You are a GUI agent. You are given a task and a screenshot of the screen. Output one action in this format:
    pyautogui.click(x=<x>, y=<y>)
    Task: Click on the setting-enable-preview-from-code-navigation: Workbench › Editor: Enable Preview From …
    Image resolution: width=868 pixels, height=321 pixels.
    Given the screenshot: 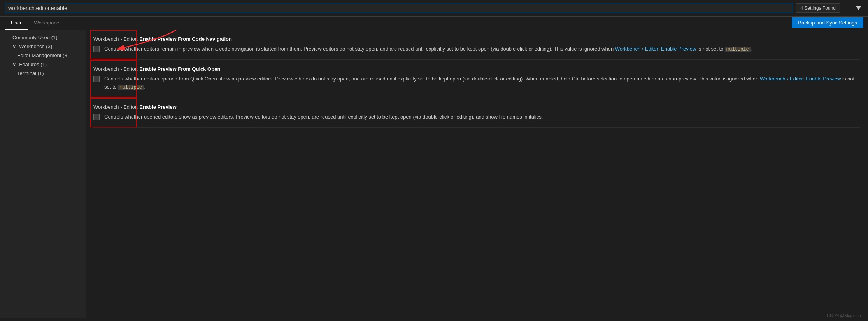 What is the action you would take?
    pyautogui.click(x=477, y=45)
    